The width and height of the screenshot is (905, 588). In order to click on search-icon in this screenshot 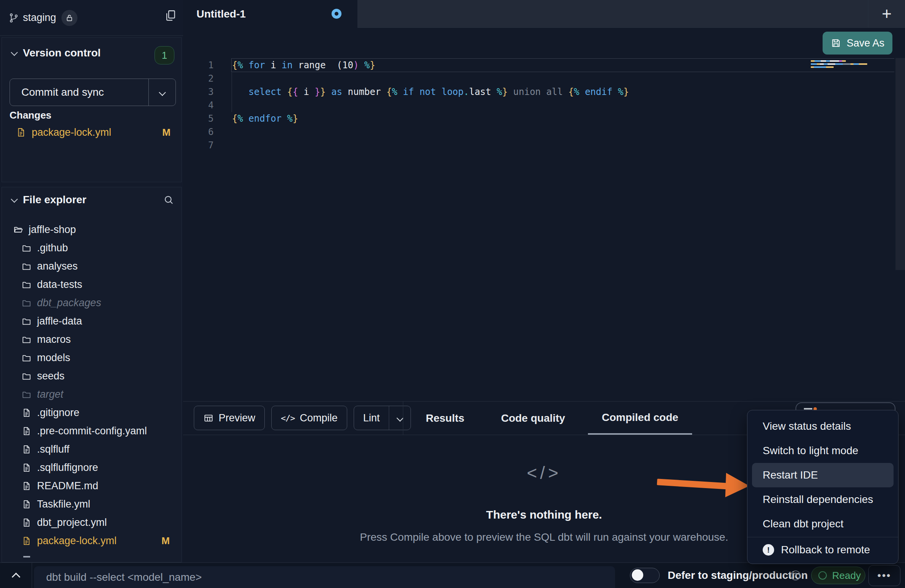, I will do `click(169, 200)`.